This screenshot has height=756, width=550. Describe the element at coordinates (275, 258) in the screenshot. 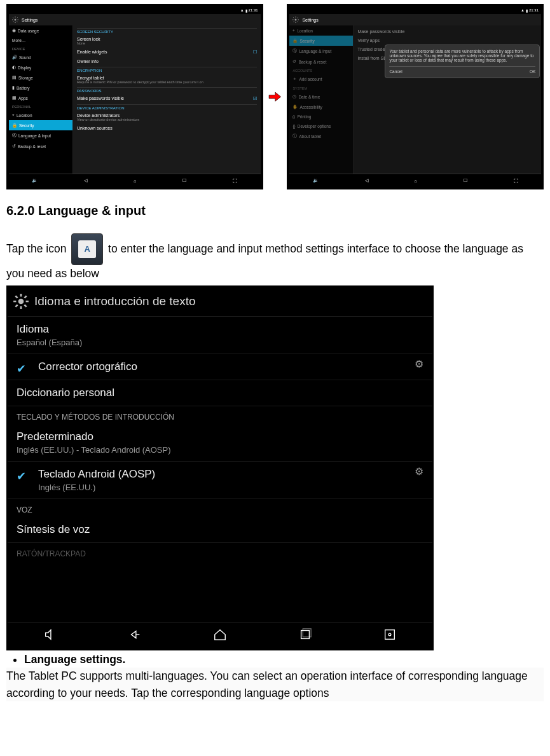

I see `intro-paragraph: Tap the icon to enter the language and i…` at that location.